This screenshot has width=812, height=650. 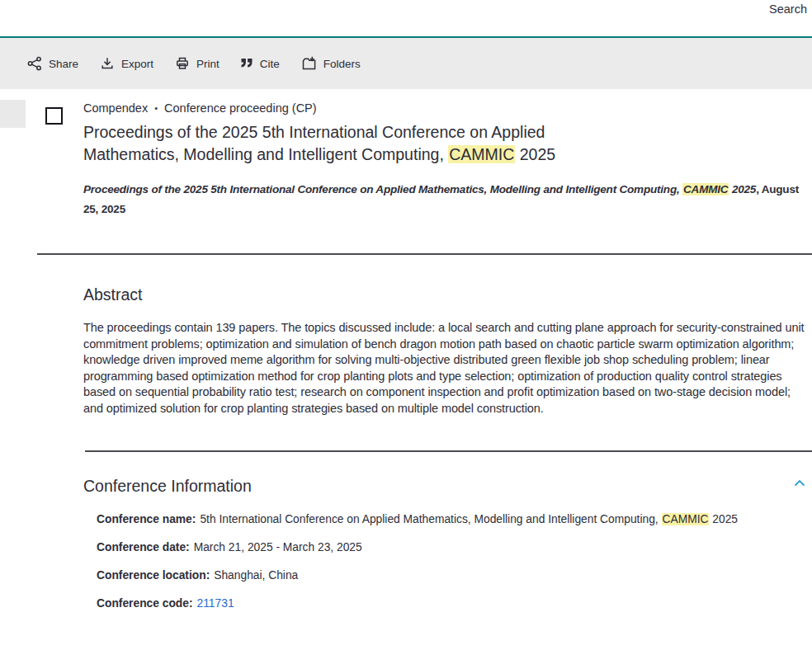 I want to click on cite-button: Cite, so click(x=261, y=64).